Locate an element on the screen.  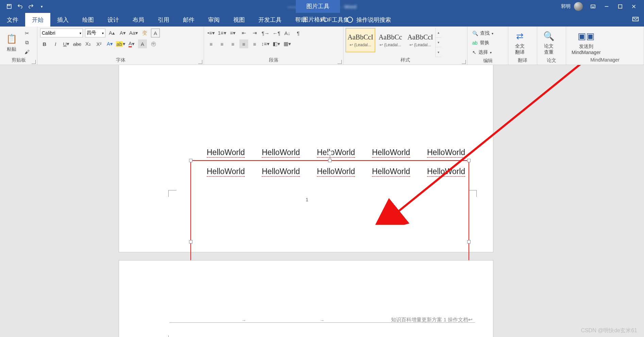
paste-button: 📋 粘贴 is located at coordinates (12, 43).